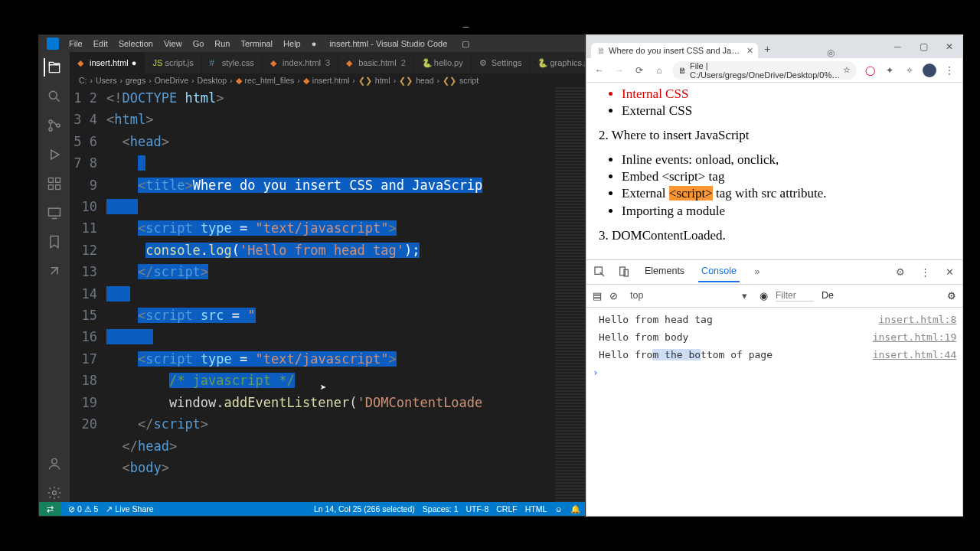  Describe the element at coordinates (775, 70) in the screenshot. I see `browser-toolbar: ← → ⟳ ⌂ 🗎 File | C:/Users/gregs/OneDrive…` at that location.